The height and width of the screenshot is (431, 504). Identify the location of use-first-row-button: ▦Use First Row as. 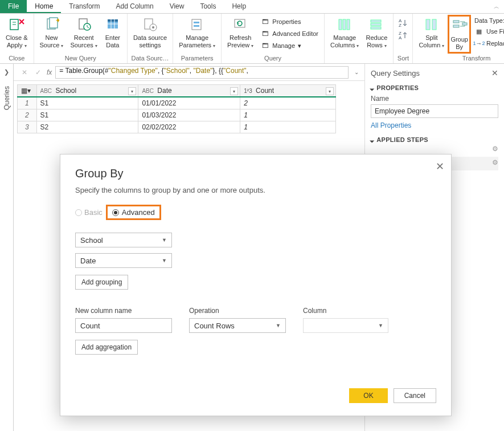
(489, 31).